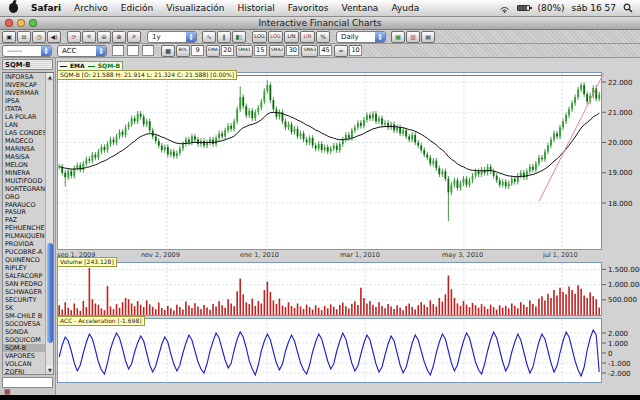 The width and height of the screenshot is (640, 400). Describe the element at coordinates (308, 37) in the screenshot. I see `lin-scale-alt-button: LIN` at that location.